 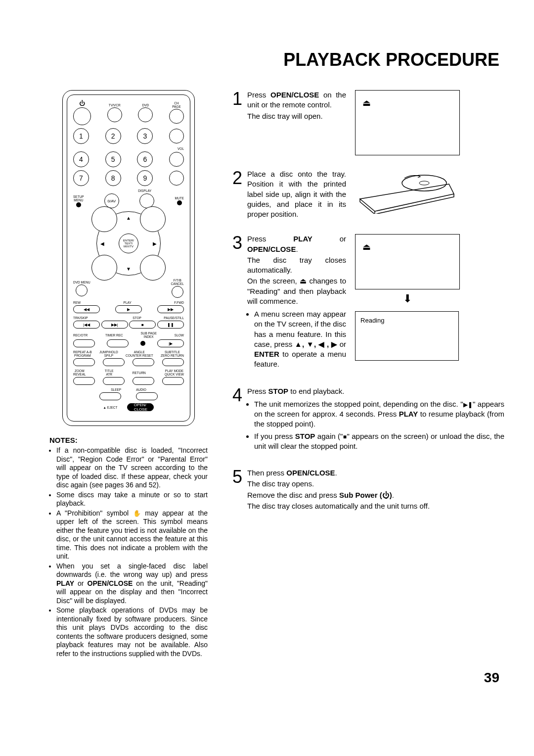 I want to click on step-3: 3 Press PLAY or OPEN/CLOSE. The disc tra…, so click(x=368, y=303).